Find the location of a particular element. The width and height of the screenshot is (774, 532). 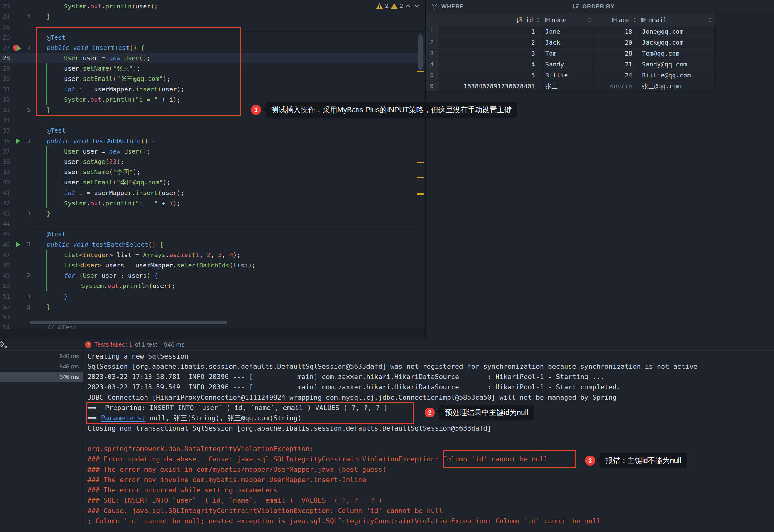

inspections-widget: 2 2 is located at coordinates (398, 6).